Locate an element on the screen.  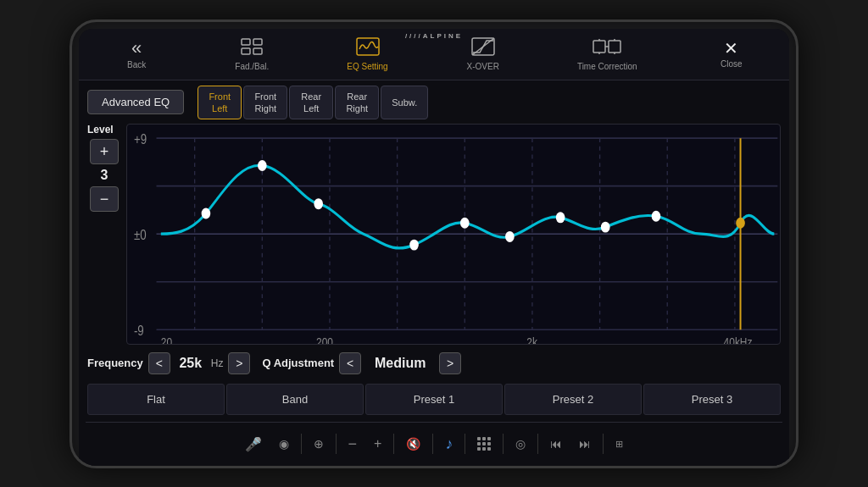
svg-text: 200 is located at coordinates (325, 340).